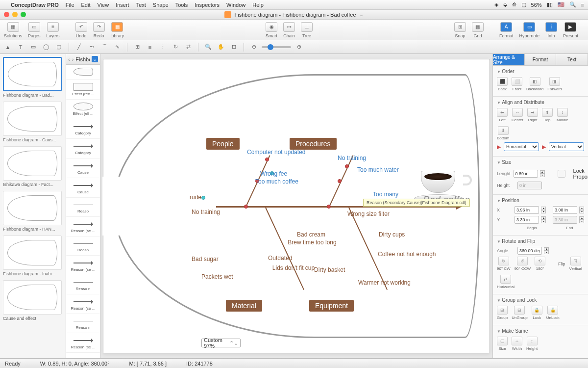 Image resolution: width=588 pixels, height=368 pixels. What do you see at coordinates (223, 144) in the screenshot?
I see `category-people: People` at bounding box center [223, 144].